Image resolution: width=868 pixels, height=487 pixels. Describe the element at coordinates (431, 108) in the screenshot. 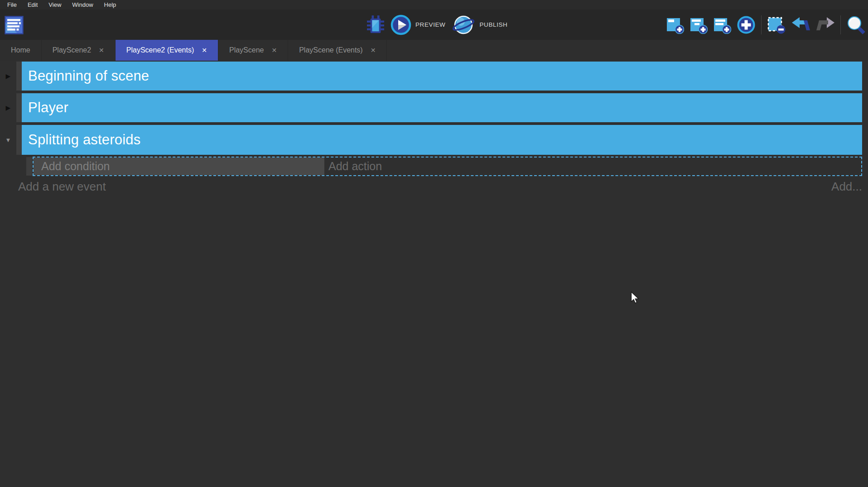

I see `event-group-row: ▶ Player` at that location.